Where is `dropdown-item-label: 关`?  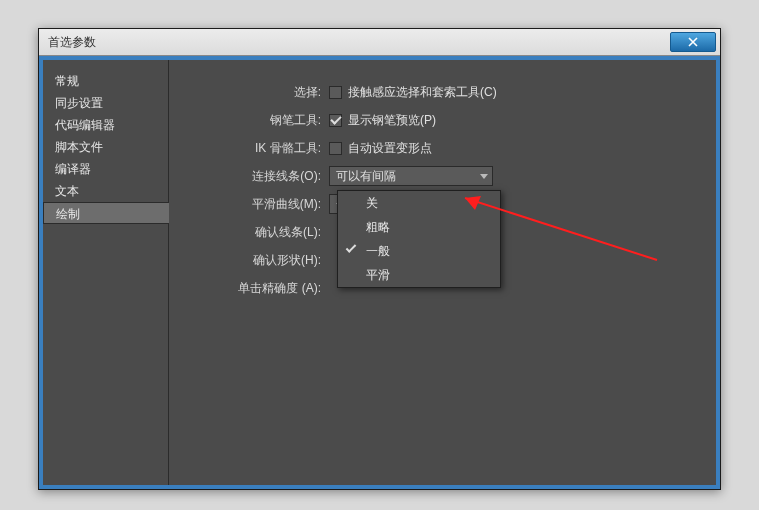
dropdown-item-label: 关 is located at coordinates (372, 204).